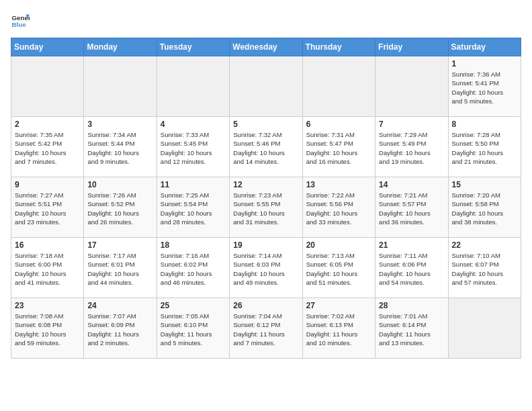  I want to click on day-info: Sunrise: 7:36 AM Sunset: 5:41 PM Dayligh…, so click(485, 87).